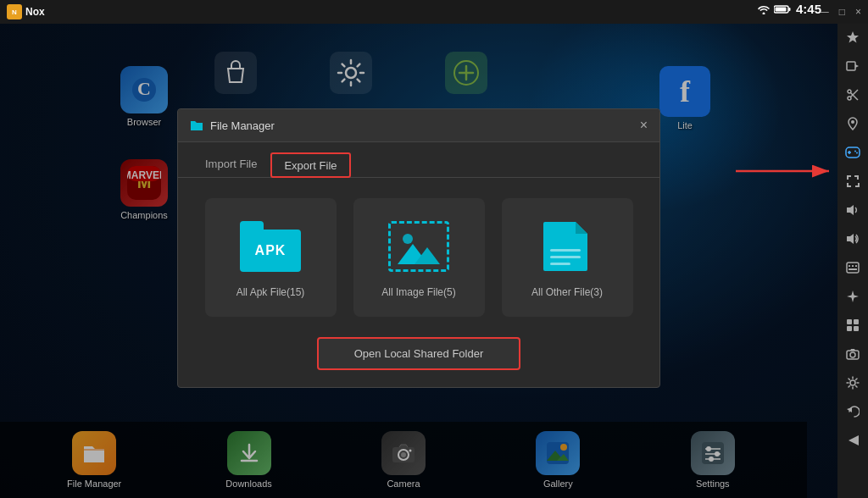  I want to click on sidebar-settings-btn, so click(853, 383).